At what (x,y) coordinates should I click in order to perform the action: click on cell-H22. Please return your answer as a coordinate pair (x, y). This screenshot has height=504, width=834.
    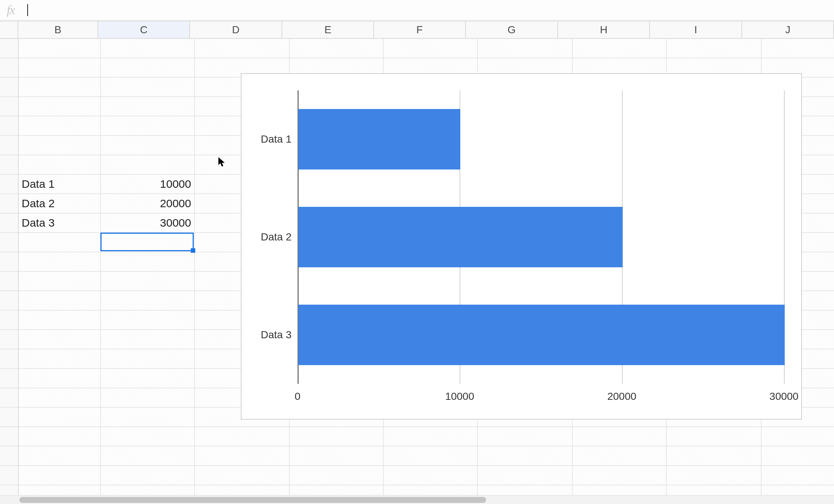
    Looking at the image, I should click on (620, 456).